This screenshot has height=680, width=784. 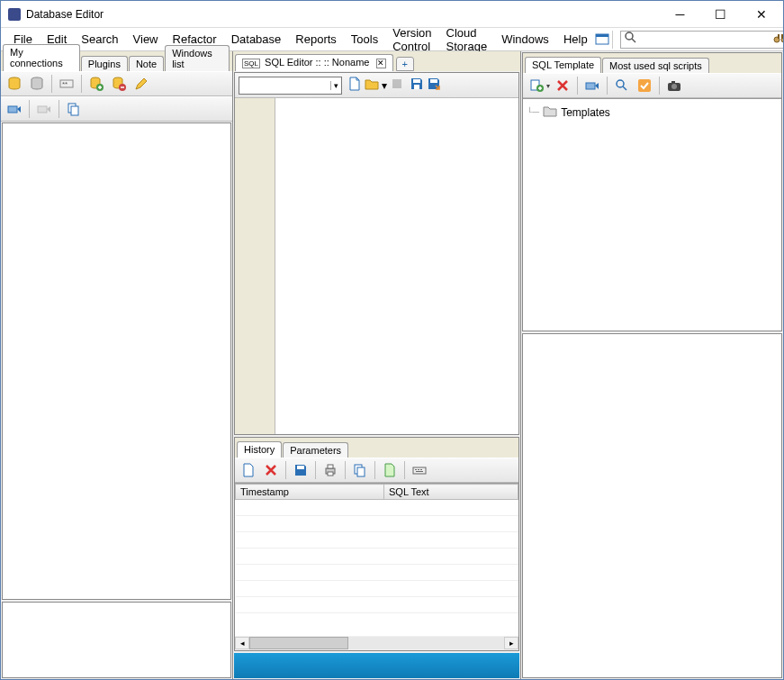 I want to click on tab-sql-editor: SQL SQL Editor :: :: Noname ✕, so click(x=314, y=63).